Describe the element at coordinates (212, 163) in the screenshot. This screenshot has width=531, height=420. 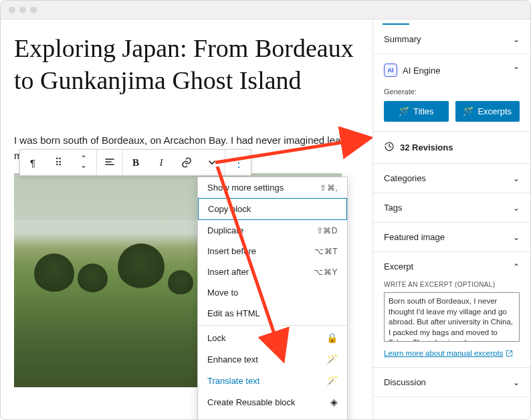
I see `more-rich-text-button` at that location.